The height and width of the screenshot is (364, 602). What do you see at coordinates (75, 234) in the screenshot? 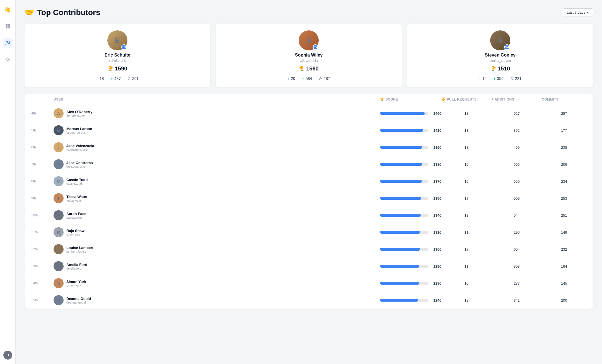
I see `user-handle: shaw_raja` at bounding box center [75, 234].